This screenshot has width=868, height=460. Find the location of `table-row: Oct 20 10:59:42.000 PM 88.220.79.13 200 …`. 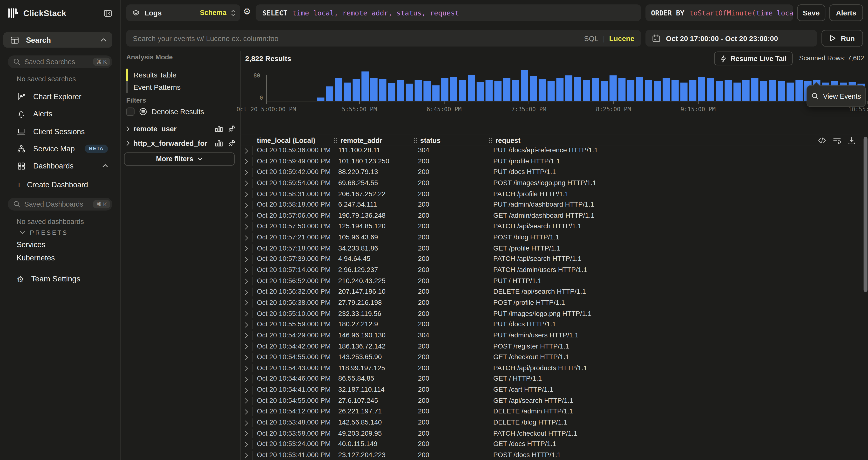

table-row: Oct 20 10:59:42.000 PM 88.220.79.13 200 … is located at coordinates (552, 172).